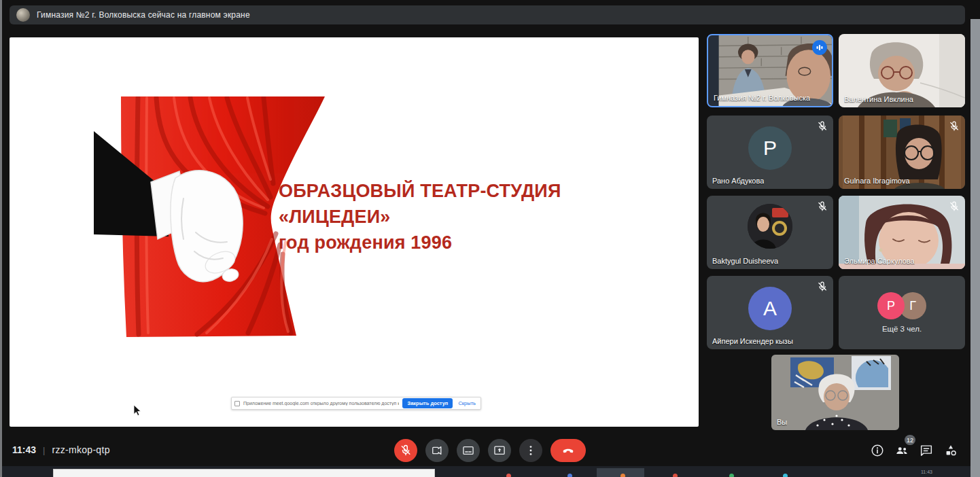 This screenshot has width=980, height=477. I want to click on slide-title-line2: «ЛИЦЕДЕИ», so click(469, 217).